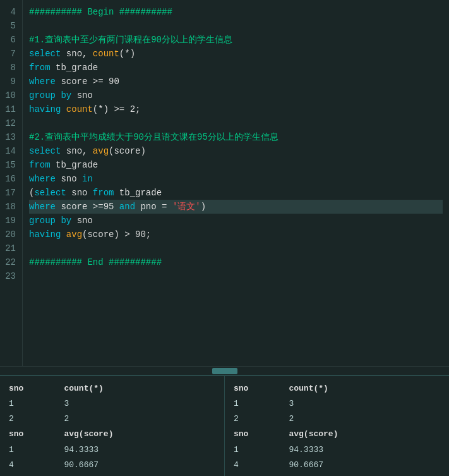 The width and height of the screenshot is (449, 476). What do you see at coordinates (236, 262) in the screenshot?
I see `code-line: ########## End ##########` at bounding box center [236, 262].